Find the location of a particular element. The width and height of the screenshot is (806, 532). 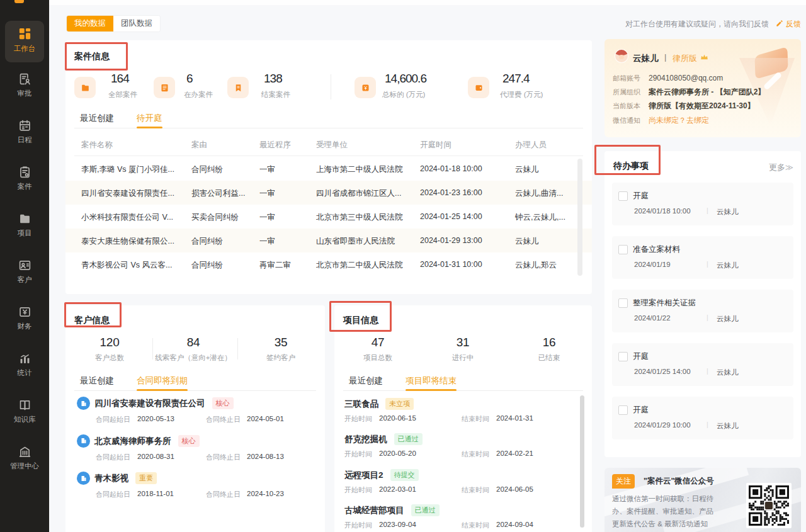

end-date-label: 合同终止日 is located at coordinates (223, 495).